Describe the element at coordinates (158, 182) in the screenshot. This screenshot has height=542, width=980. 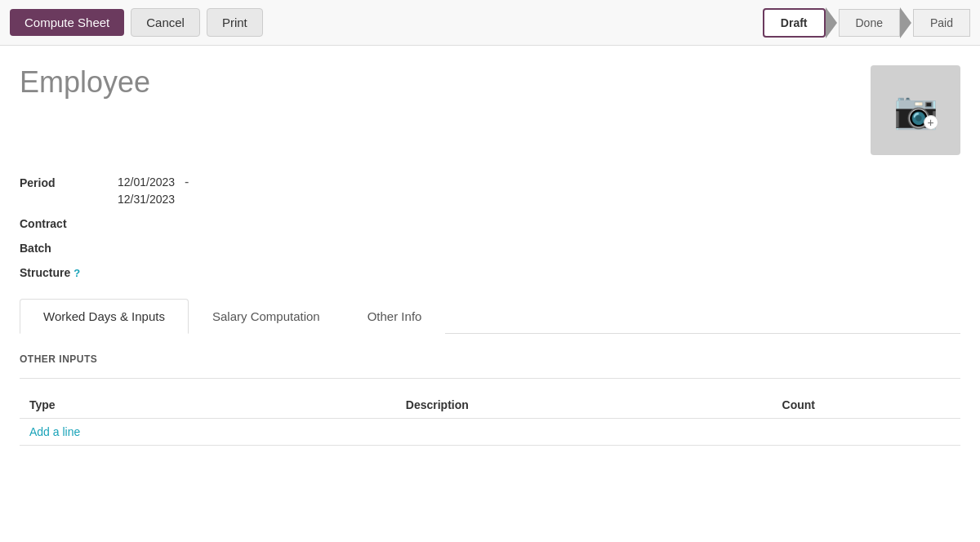
I see `period-start-row: 12/01/2023 -` at that location.